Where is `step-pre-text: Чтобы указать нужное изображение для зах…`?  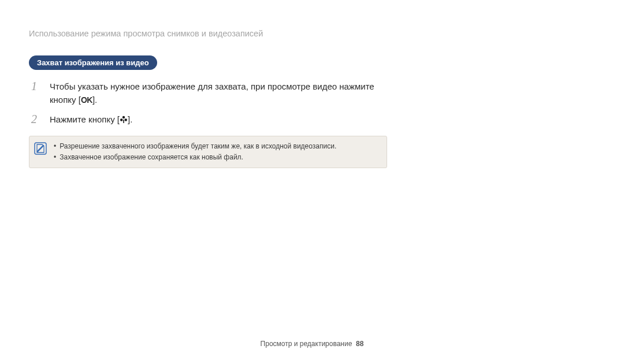
step-pre-text: Чтобы указать нужное изображение для зах… is located at coordinates (212, 93).